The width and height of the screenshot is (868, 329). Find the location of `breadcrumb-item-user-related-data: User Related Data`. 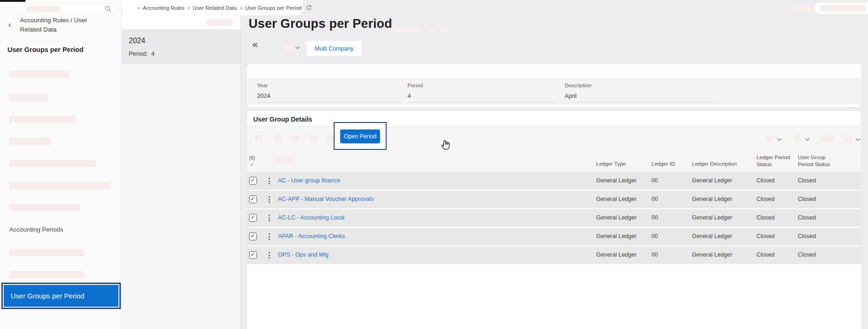

breadcrumb-item-user-related-data: User Related Data is located at coordinates (215, 8).